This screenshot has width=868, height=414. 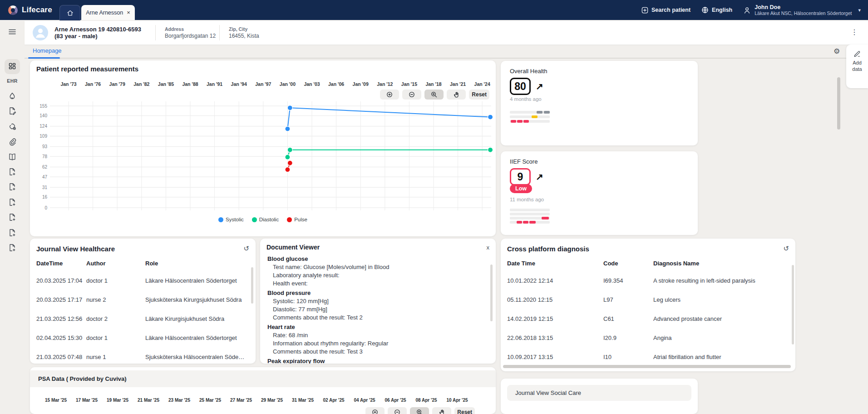 I want to click on table-cell: 14.02.2019 12:15, so click(x=555, y=319).